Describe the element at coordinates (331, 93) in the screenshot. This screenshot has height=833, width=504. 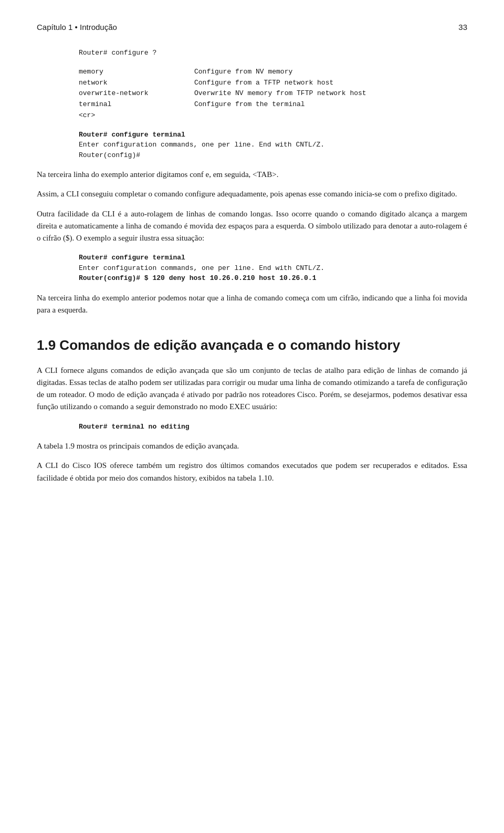
I see `code-col-overwrite-right: Overwrite NV memory from TFTP network ho…` at that location.